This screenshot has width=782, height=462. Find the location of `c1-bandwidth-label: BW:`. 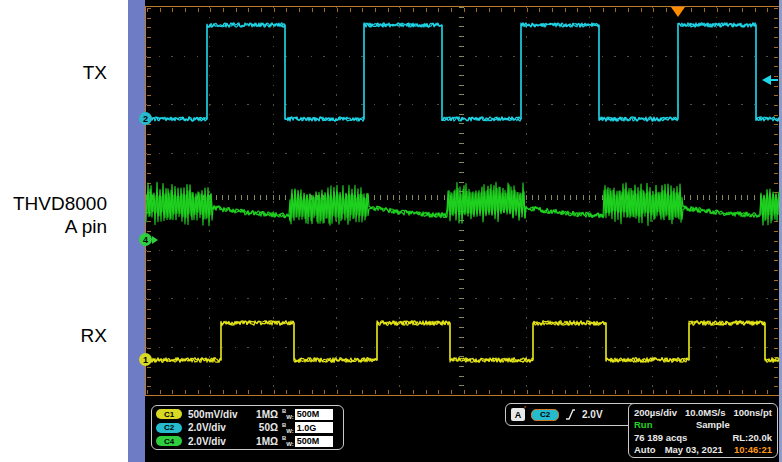

c1-bandwidth-label: BW: is located at coordinates (288, 414).